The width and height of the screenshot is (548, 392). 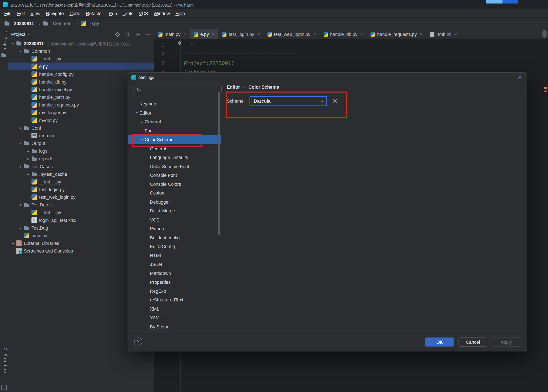 What do you see at coordinates (21, 13) in the screenshot?
I see `menu-item: Edit` at bounding box center [21, 13].